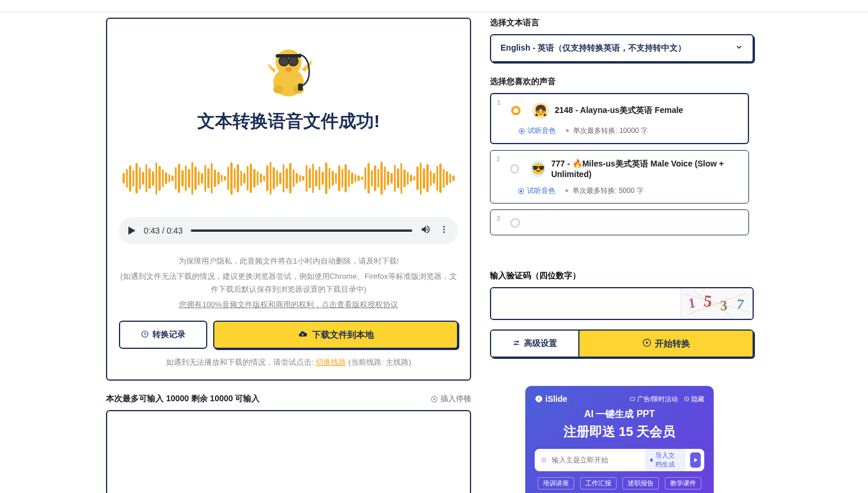 This screenshot has width=868, height=493. What do you see at coordinates (739, 48) in the screenshot?
I see `chevron-down-icon` at bounding box center [739, 48].